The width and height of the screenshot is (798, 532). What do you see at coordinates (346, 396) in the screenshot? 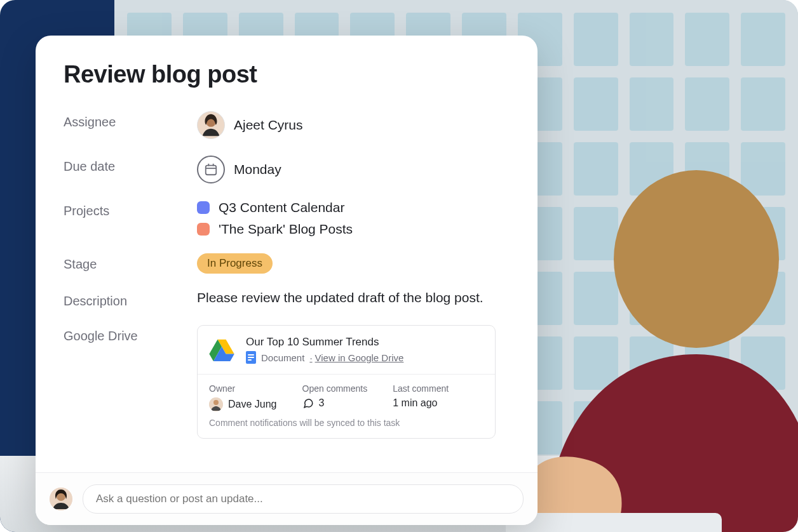
I see `drive-attachment-meta: Owner Dave Jung Open comments` at bounding box center [346, 396].